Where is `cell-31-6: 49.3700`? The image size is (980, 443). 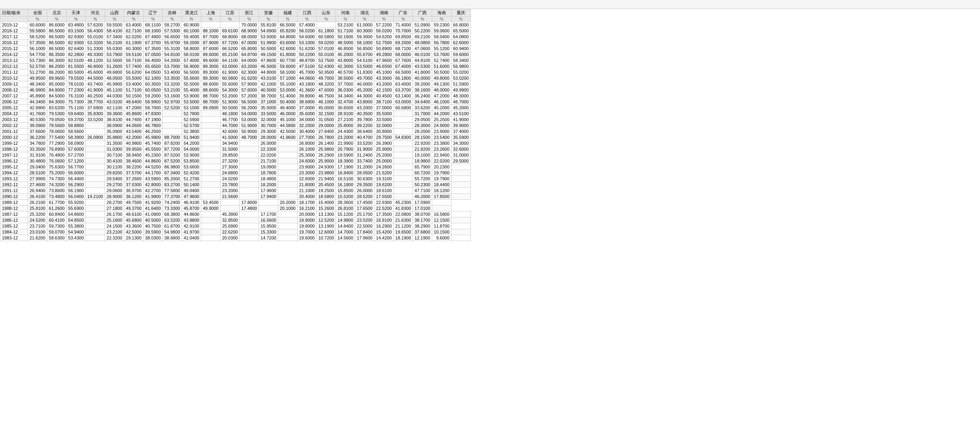 cell-31-6: 49.3700 is located at coordinates (133, 208).